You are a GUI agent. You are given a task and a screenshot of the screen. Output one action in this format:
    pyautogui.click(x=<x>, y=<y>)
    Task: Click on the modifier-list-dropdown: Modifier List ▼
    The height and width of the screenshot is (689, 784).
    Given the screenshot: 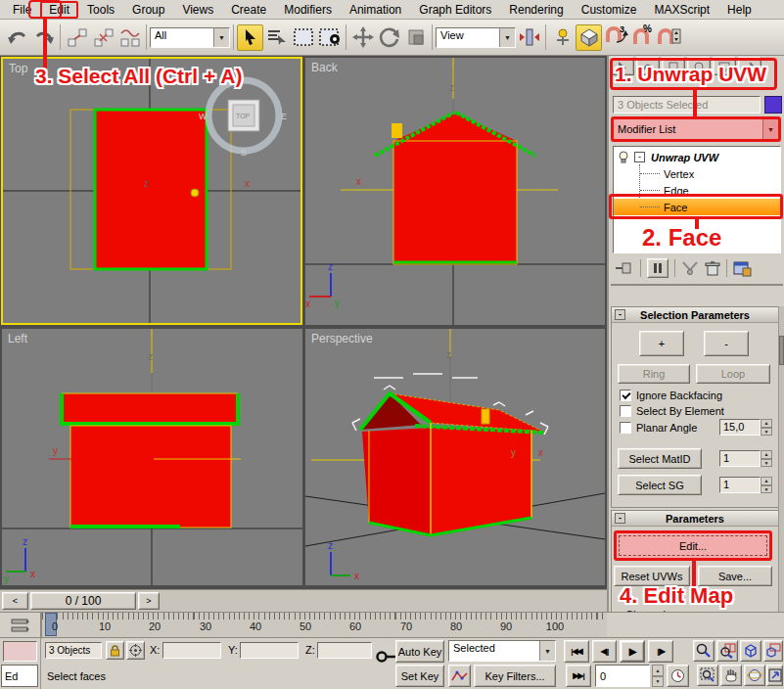 What is the action you would take?
    pyautogui.click(x=696, y=129)
    